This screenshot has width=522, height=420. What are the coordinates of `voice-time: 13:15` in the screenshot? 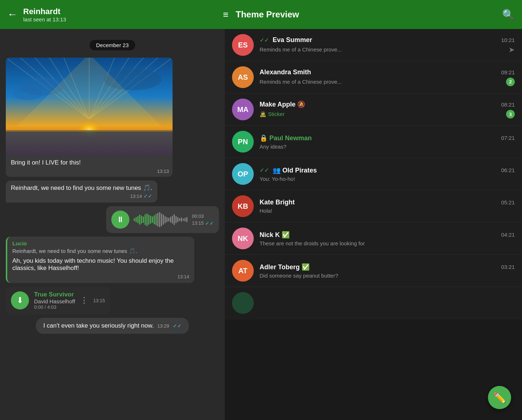 It's located at (198, 223).